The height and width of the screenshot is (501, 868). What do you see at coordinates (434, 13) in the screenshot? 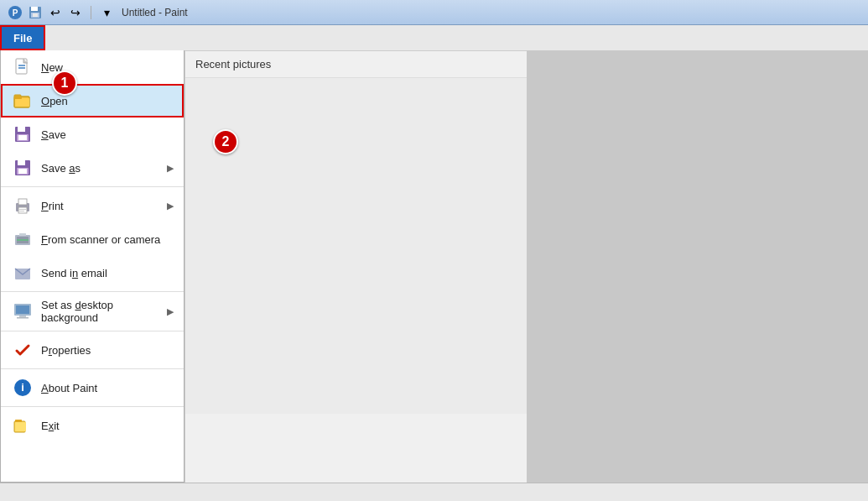
I see `title-bar: P ↩ ↪ ▾ Untitled - Paint` at bounding box center [434, 13].